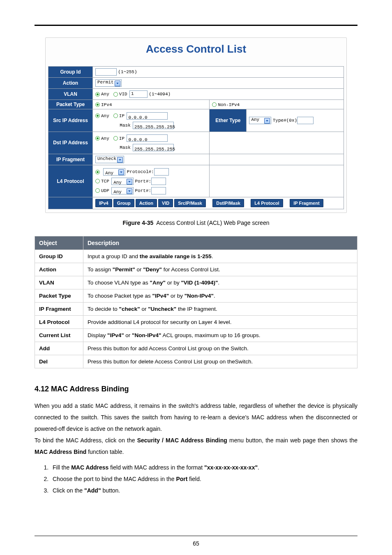 The width and height of the screenshot is (392, 555). What do you see at coordinates (228, 121) in the screenshot?
I see `label-ether-type: Ether Type` at bounding box center [228, 121].